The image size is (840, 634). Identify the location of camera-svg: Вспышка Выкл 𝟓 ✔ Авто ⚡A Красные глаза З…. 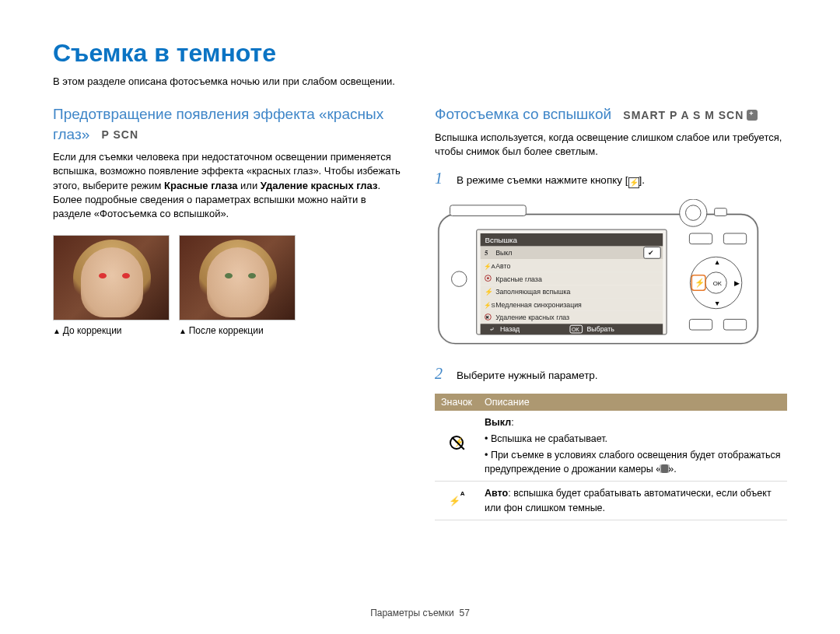
(602, 275).